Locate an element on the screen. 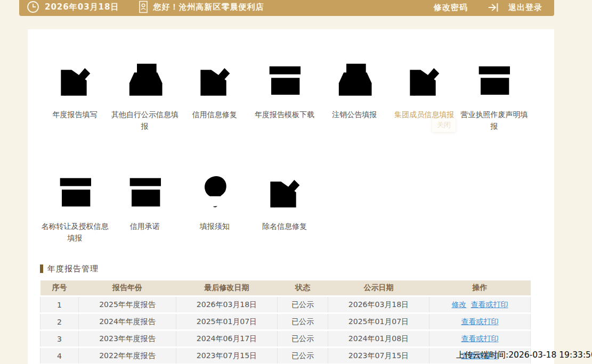 Image resolution: width=592 pixels, height=364 pixels. section-title: 年度报告管理 is located at coordinates (73, 269).